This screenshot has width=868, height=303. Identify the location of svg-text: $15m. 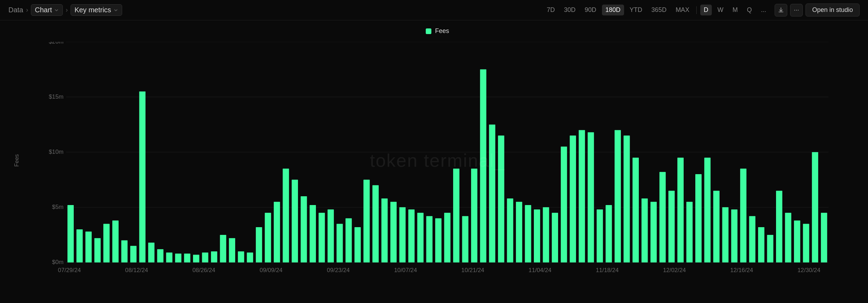
(56, 97).